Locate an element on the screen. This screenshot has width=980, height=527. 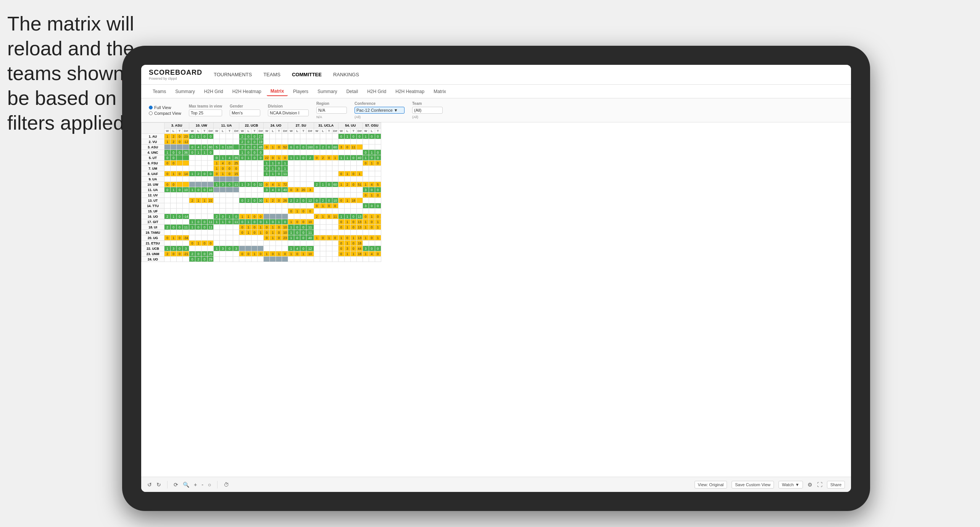
logo-area: SCOREBOARD Powered by clippd is located at coordinates (176, 75).